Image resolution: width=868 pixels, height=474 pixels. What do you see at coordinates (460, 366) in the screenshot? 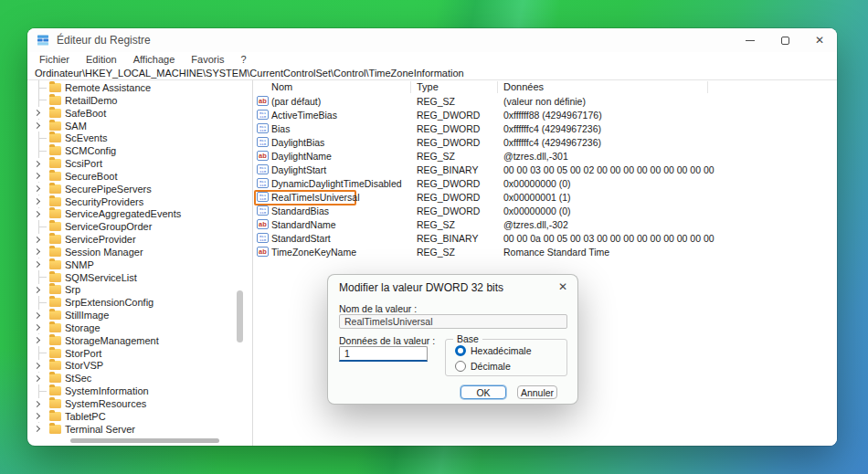
I see `radio-unselected-icon` at bounding box center [460, 366].